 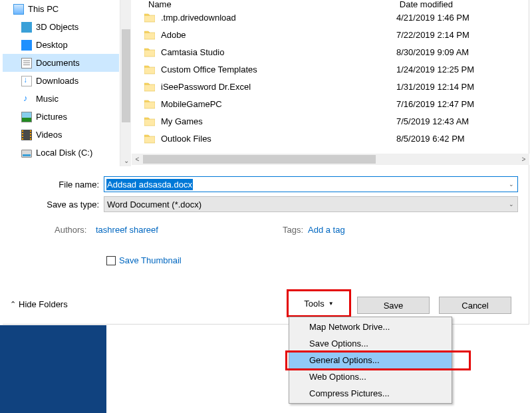 I want to click on nav-item-label: Documents, so click(x=58, y=63).